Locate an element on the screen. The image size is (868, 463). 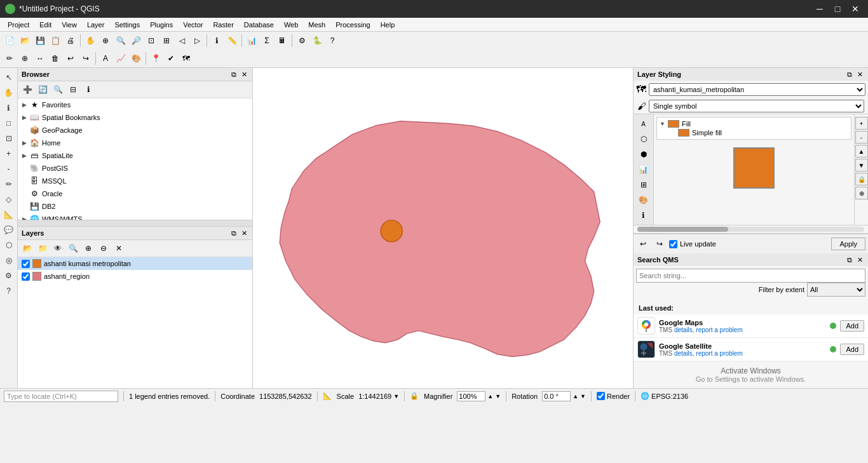
help-tool: ? is located at coordinates (9, 291).